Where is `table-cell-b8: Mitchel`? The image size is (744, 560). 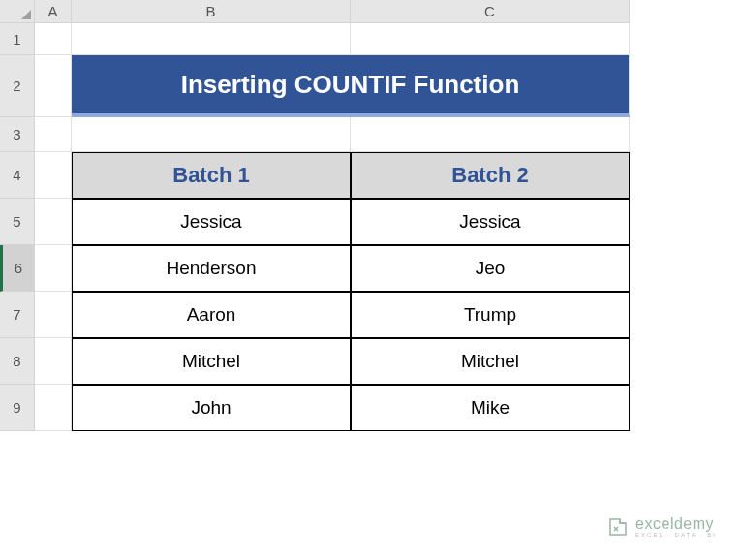 table-cell-b8: Mitchel is located at coordinates (211, 361).